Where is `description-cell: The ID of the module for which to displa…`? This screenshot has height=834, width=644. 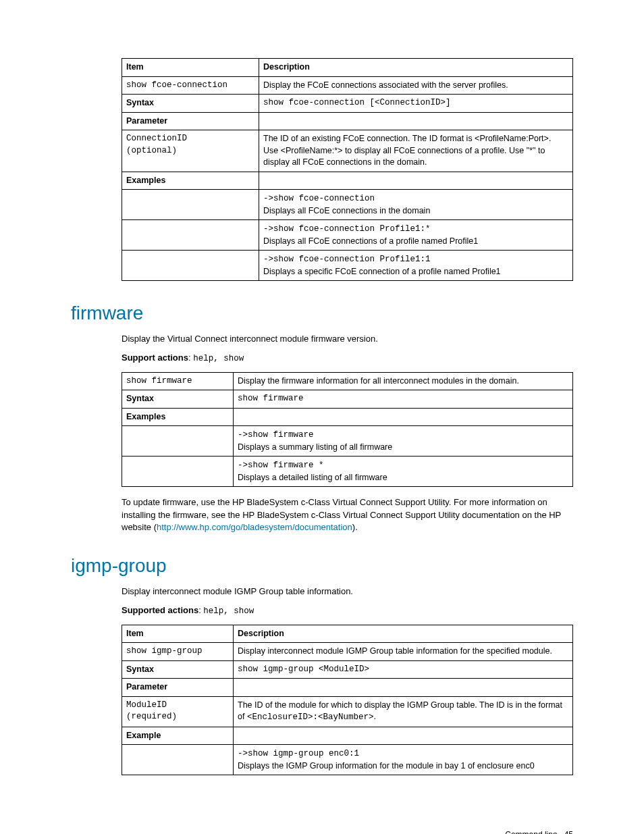 description-cell: The ID of the module for which to displa… is located at coordinates (404, 712).